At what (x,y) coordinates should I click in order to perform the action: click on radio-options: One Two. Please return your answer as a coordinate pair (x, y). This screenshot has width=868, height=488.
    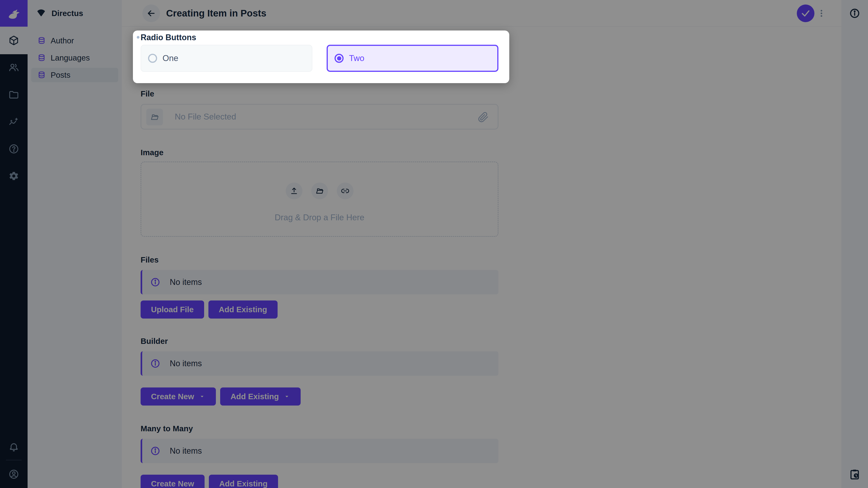
    Looking at the image, I should click on (319, 58).